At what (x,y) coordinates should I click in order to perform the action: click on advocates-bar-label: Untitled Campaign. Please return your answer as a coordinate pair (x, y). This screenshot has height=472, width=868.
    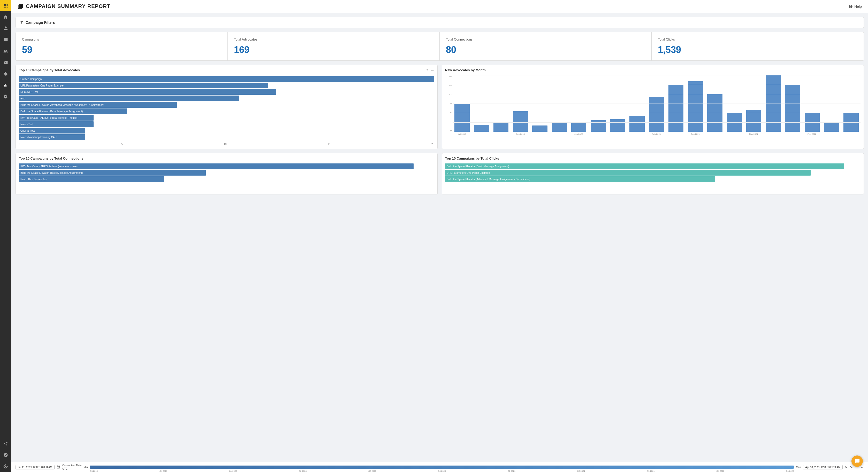
    Looking at the image, I should click on (31, 79).